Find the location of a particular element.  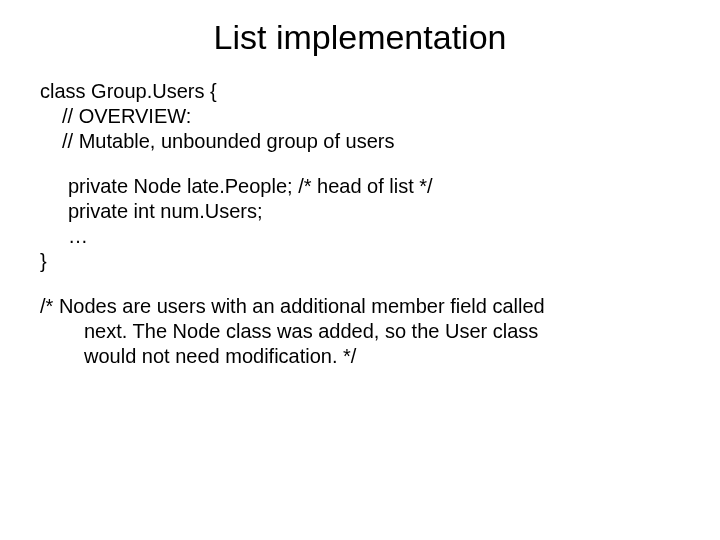

code-line: } is located at coordinates (360, 262).